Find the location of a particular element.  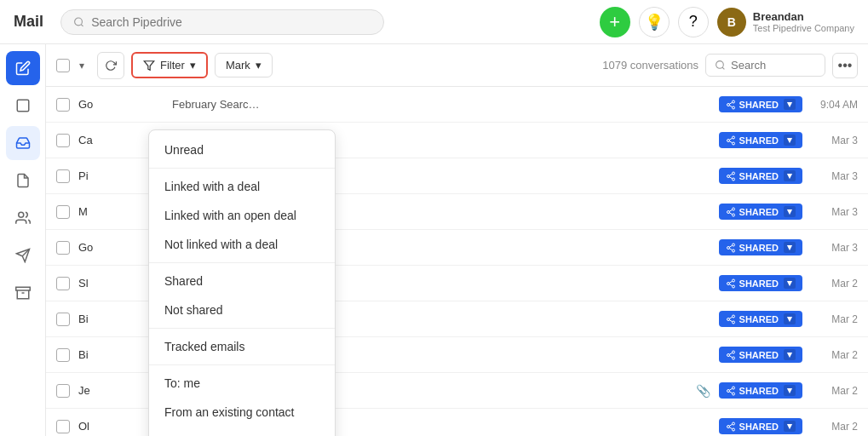

email-row: Go February Searc… SHARED ▾ 9:04 AM is located at coordinates (457, 105).